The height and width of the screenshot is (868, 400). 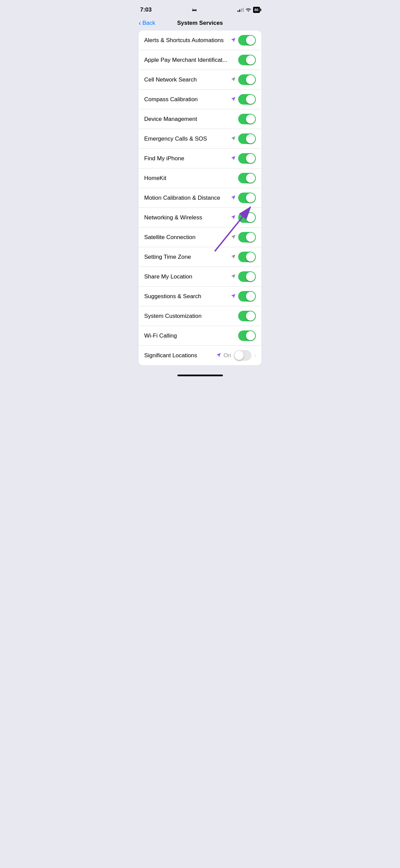 What do you see at coordinates (241, 10) in the screenshot?
I see `signal-bars-icon` at bounding box center [241, 10].